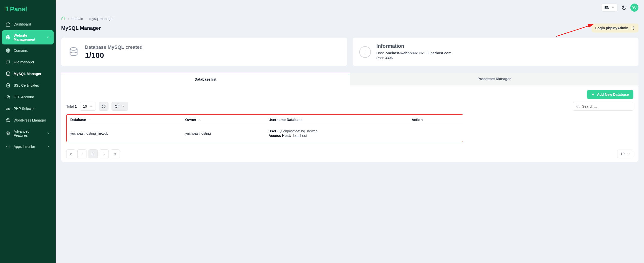  I want to click on sidebar-item-mysql-manager: MySQL Manager, so click(28, 74).